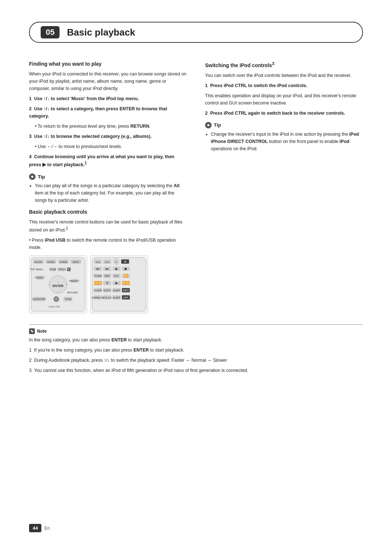 The width and height of the screenshot is (392, 554). Describe the element at coordinates (58, 286) in the screenshot. I see `svg-text: ENTER` at that location.